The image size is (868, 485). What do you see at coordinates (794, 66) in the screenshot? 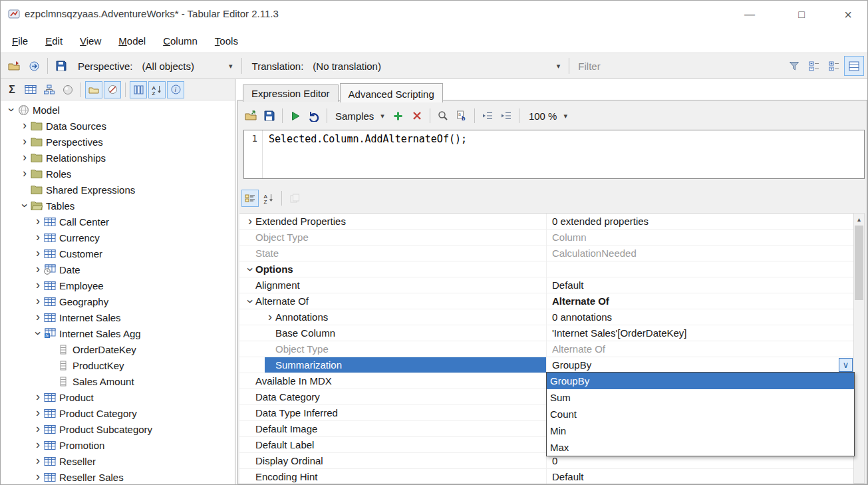
I see `filter-icon` at bounding box center [794, 66].